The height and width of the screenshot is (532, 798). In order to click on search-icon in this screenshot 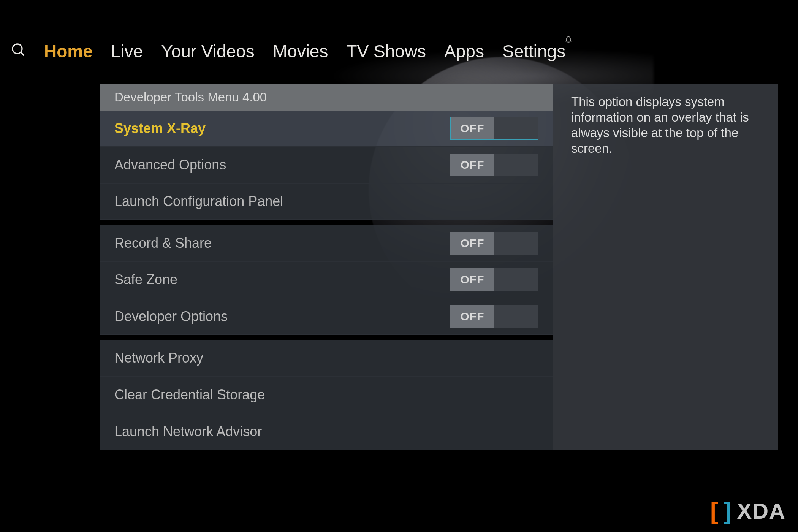, I will do `click(18, 51)`.